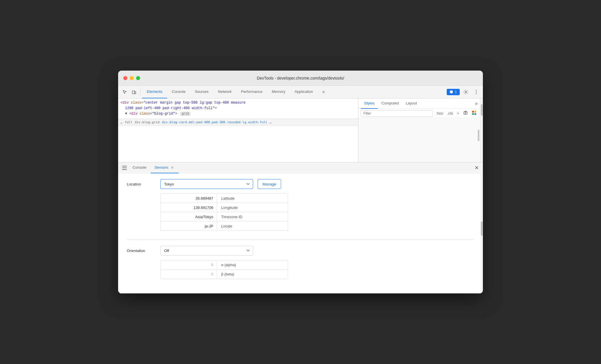  What do you see at coordinates (324, 92) in the screenshot?
I see `tab-more: »` at bounding box center [324, 92].